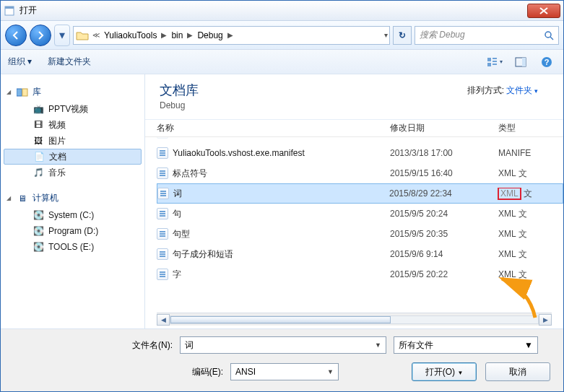  What do you see at coordinates (72, 141) in the screenshot?
I see `sidebar-item-pictures: 🖼图片` at bounding box center [72, 141].